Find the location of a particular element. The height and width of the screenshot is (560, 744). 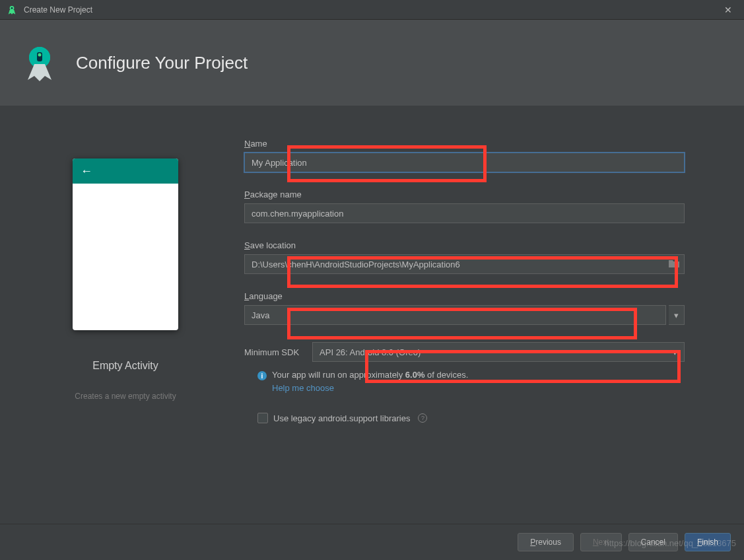

browse-folder-icon is located at coordinates (674, 264).